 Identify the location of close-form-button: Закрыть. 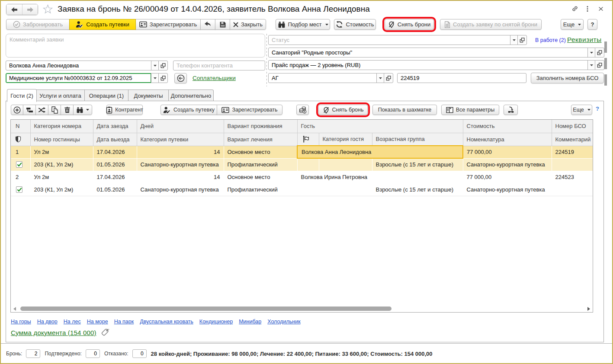
(248, 24).